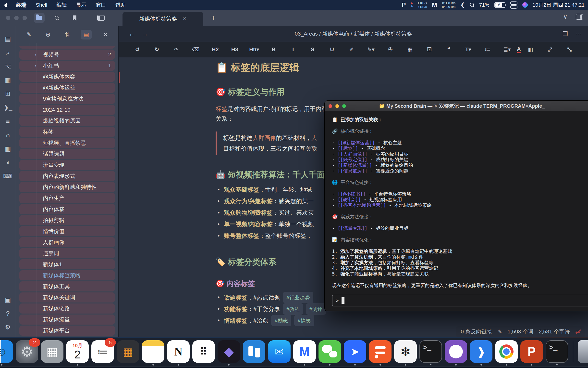  I want to click on menu-help: 帮助, so click(121, 5).